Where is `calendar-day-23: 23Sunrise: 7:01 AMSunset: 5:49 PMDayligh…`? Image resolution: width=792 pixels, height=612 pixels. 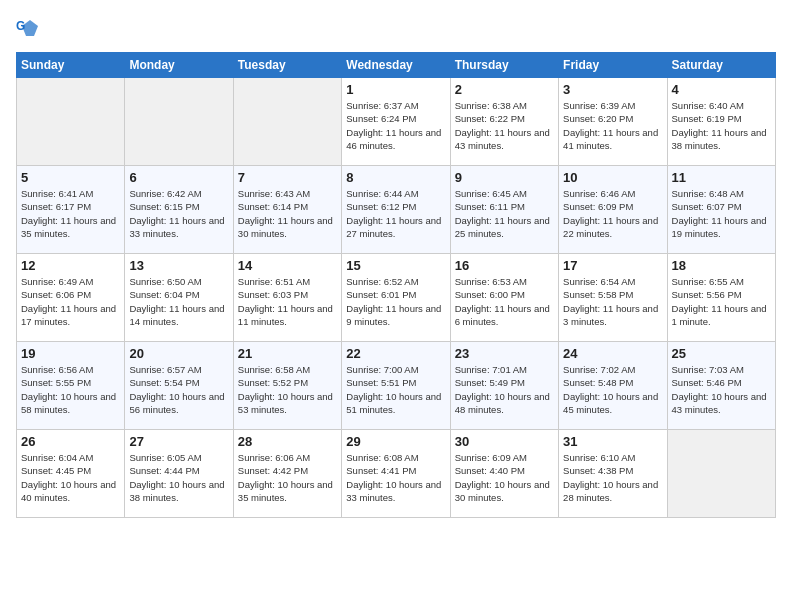
calendar-day-23: 23Sunrise: 7:01 AMSunset: 5:49 PMDayligh… is located at coordinates (504, 386).